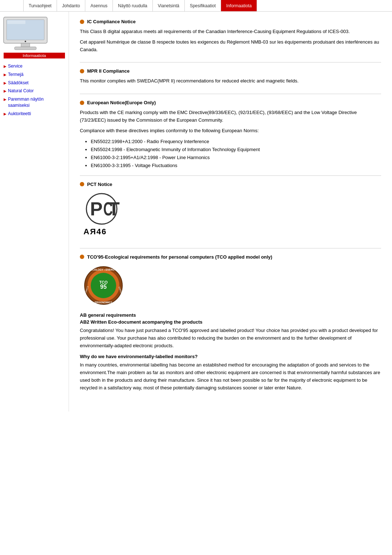 The width and height of the screenshot is (392, 555). I want to click on sidebar-item-service: ▶ Service, so click(34, 66).